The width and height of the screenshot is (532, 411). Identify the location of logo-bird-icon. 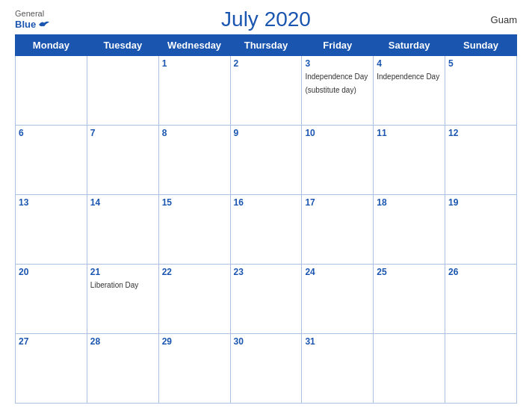
(44, 25).